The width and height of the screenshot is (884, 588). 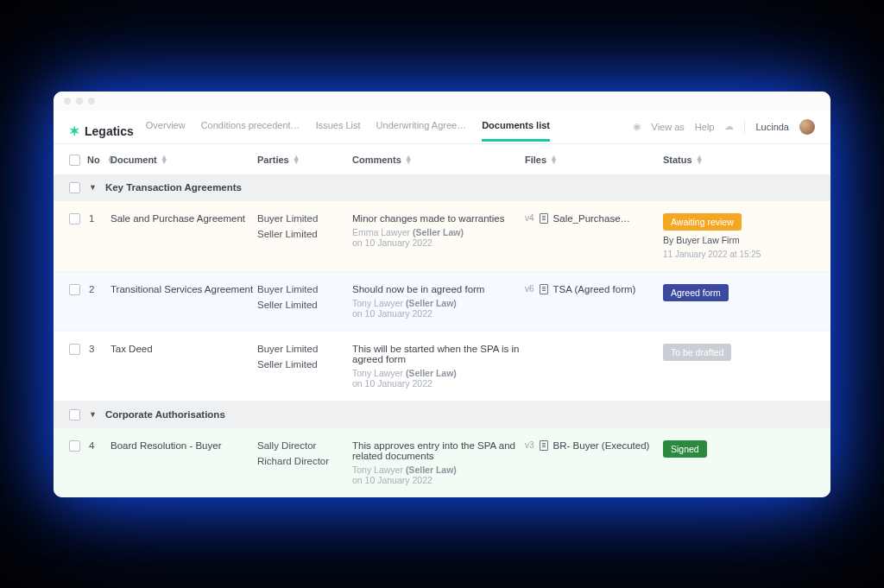 What do you see at coordinates (442, 237) in the screenshot?
I see `table-row: 1Sale and Purchase AgreementBuyer Limite…` at bounding box center [442, 237].